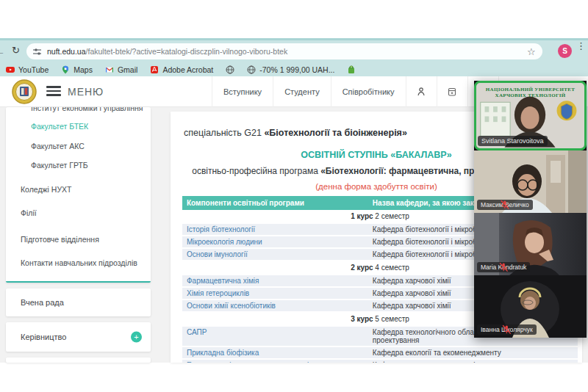  What do you see at coordinates (275, 203) in the screenshot?
I see `table-header-components: Компоненти освітньої програми` at bounding box center [275, 203].